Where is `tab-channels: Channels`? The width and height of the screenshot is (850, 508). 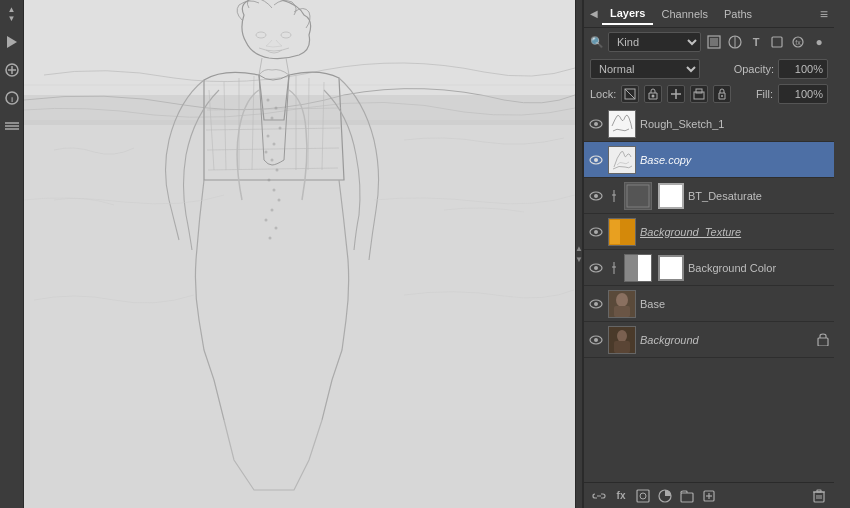 tab-channels: Channels is located at coordinates (684, 14).